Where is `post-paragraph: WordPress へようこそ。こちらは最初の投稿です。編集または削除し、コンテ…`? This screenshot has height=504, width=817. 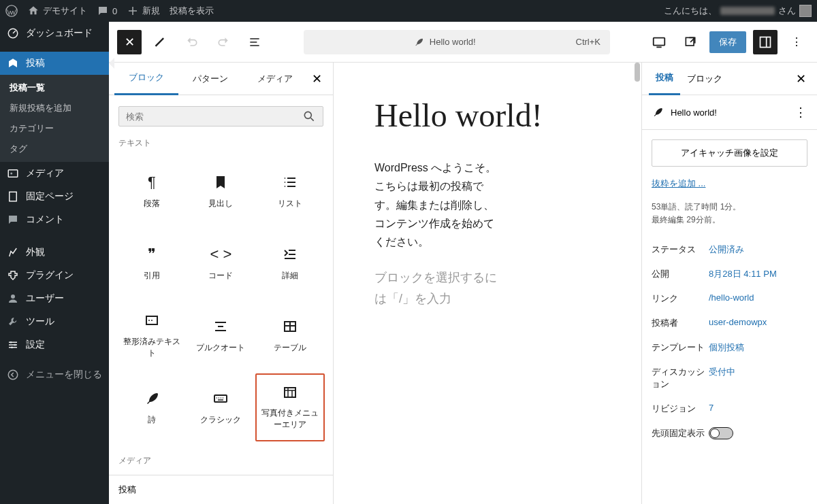
post-paragraph: WordPress へようこそ。こちらは最初の投稿です。編集または削除し、コンテ… is located at coordinates (439, 205).